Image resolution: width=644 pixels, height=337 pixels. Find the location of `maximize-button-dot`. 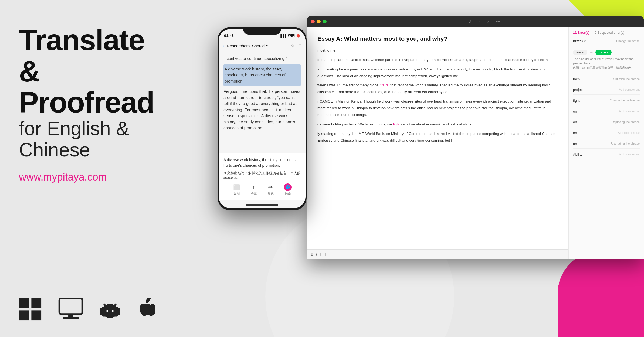

maximize-button-dot is located at coordinates (325, 22).